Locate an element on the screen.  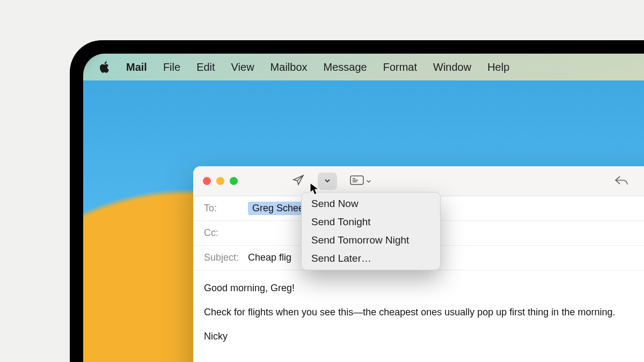
window-zoom-button is located at coordinates (234, 181).